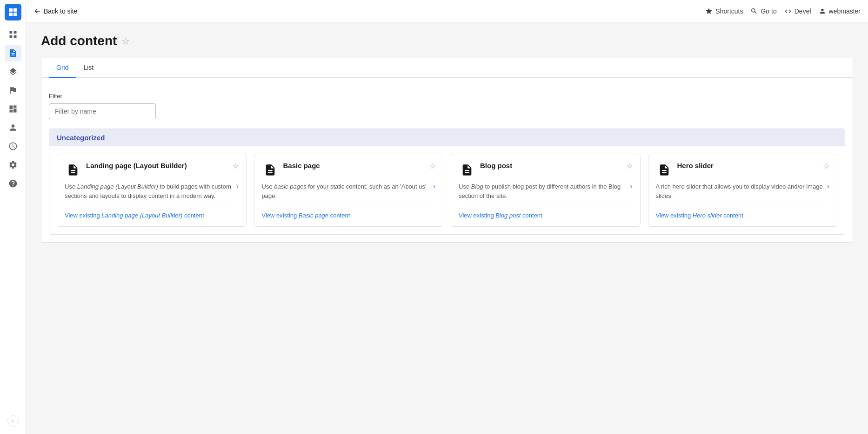  Describe the element at coordinates (235, 166) in the screenshot. I see `card-1-star: ☆` at that location.